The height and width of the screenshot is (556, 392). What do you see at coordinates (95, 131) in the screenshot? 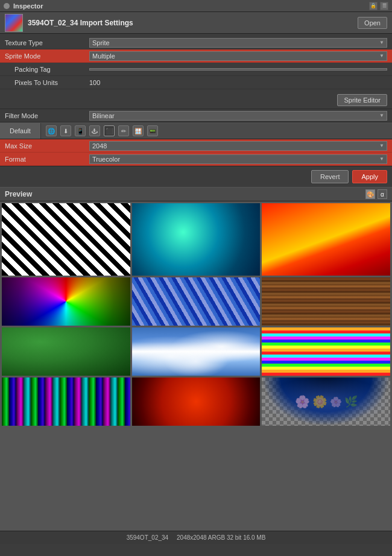
I see `platform-gamepad-icon: 🕹` at bounding box center [95, 131].